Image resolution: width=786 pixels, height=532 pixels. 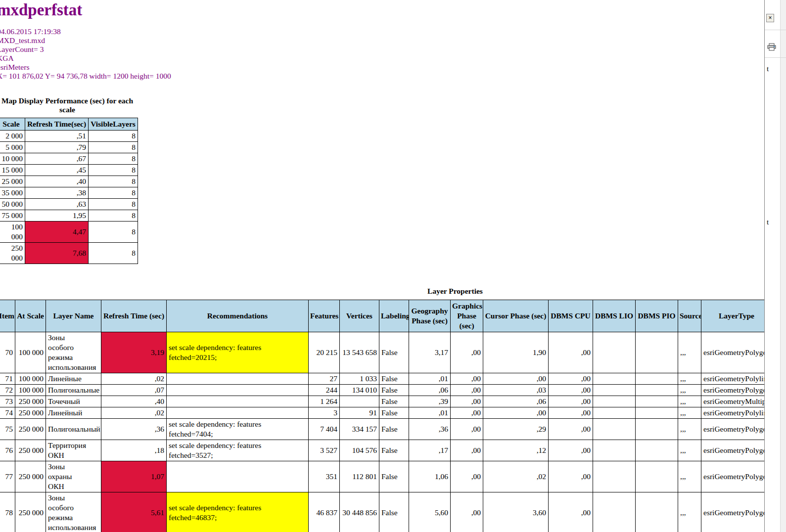 I want to click on cell-layer-type: esriGeometryPolyline, so click(x=737, y=379).